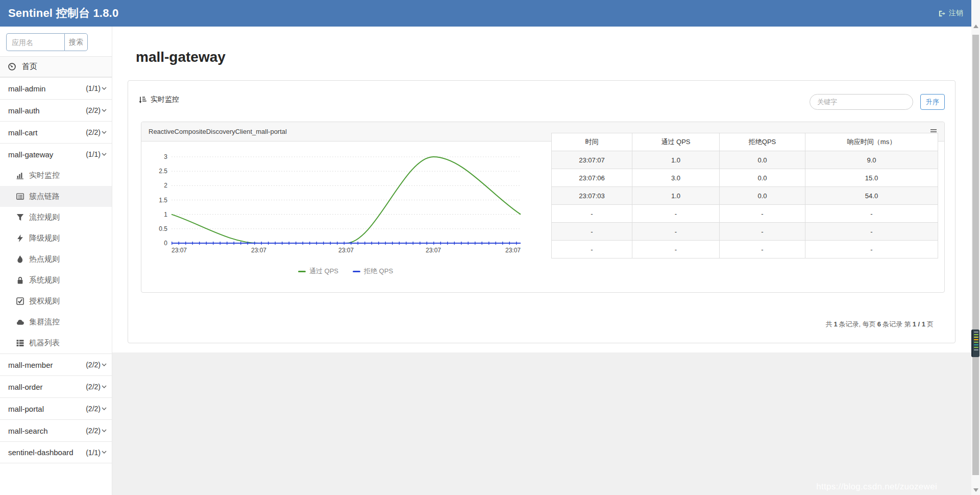 This screenshot has width=980, height=495. I want to click on app-name: mall-gateway, so click(31, 154).